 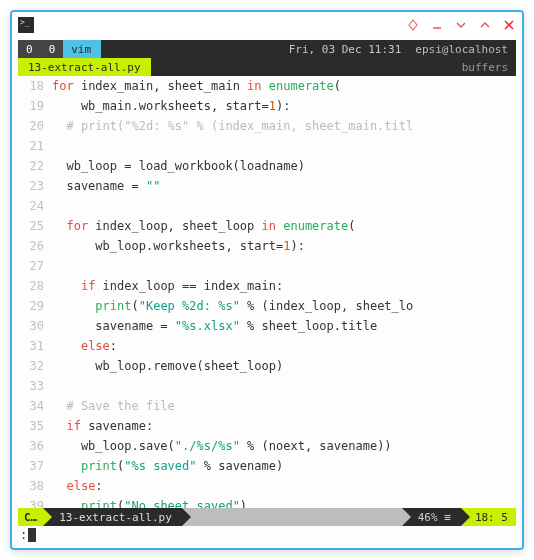 What do you see at coordinates (35, 486) in the screenshot?
I see `line-number: 38` at bounding box center [35, 486].